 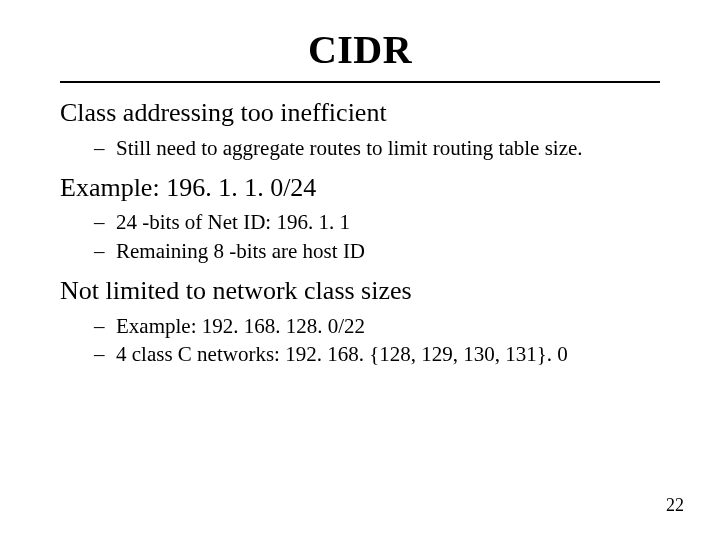 What do you see at coordinates (360, 82) in the screenshot?
I see `title-underline` at bounding box center [360, 82].